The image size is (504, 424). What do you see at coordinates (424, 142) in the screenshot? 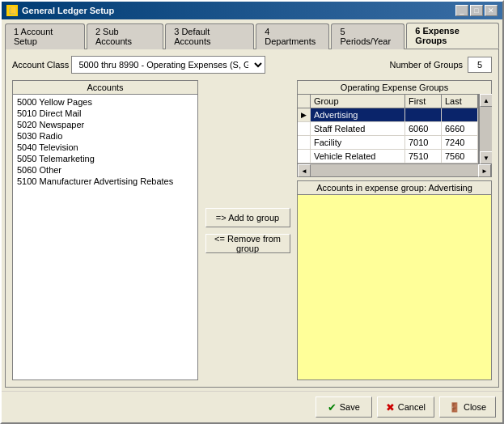
I see `group-first: 7010` at bounding box center [424, 142].